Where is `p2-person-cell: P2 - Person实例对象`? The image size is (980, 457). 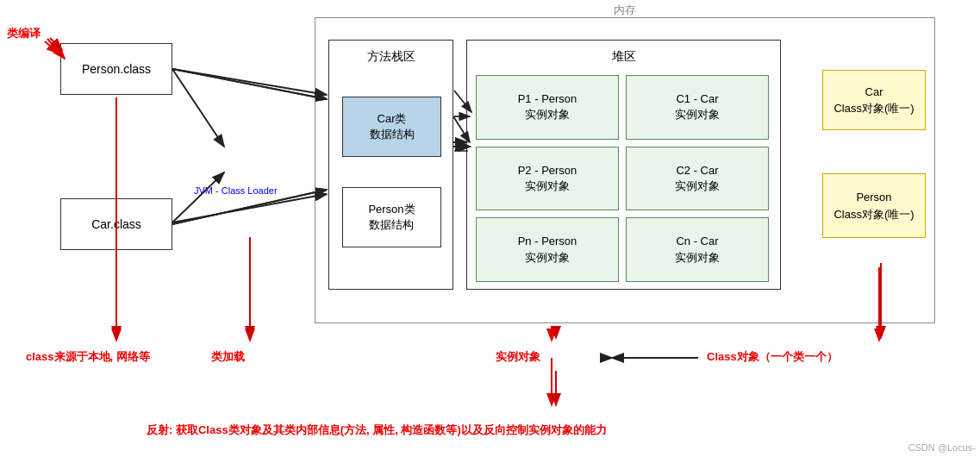
p2-person-cell: P2 - Person实例对象 is located at coordinates (547, 179).